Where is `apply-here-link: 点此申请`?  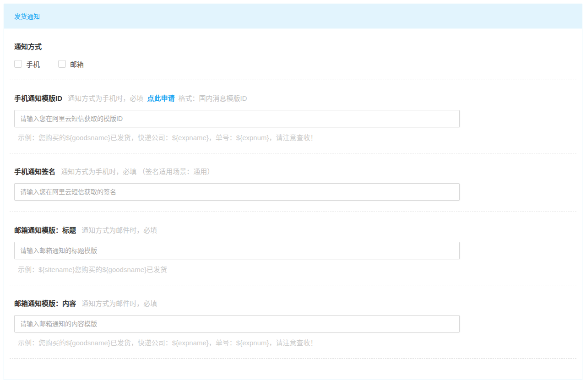
apply-here-link: 点此申请 is located at coordinates (161, 98).